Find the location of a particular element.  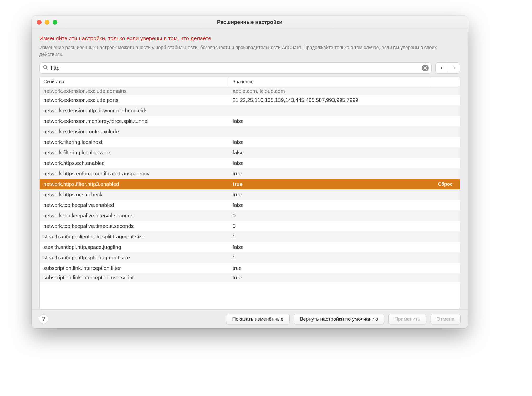

col-value-header: Значение is located at coordinates (330, 82).